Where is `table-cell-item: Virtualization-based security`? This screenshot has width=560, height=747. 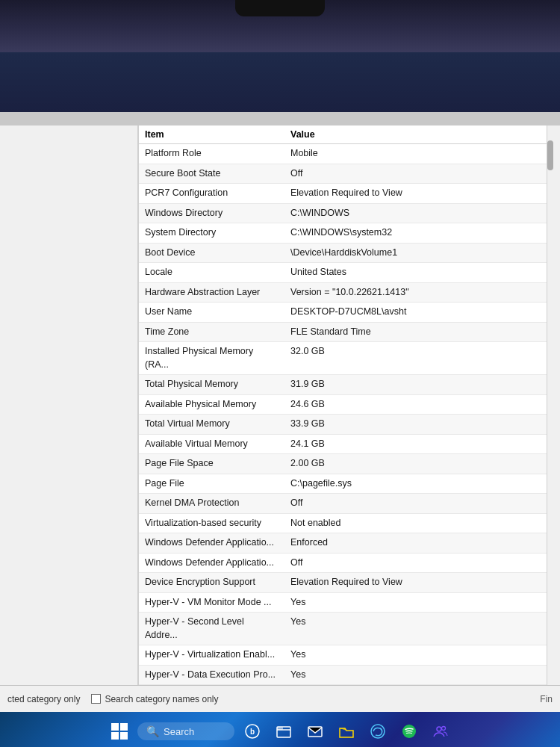 table-cell-item: Virtualization-based security is located at coordinates (212, 523).